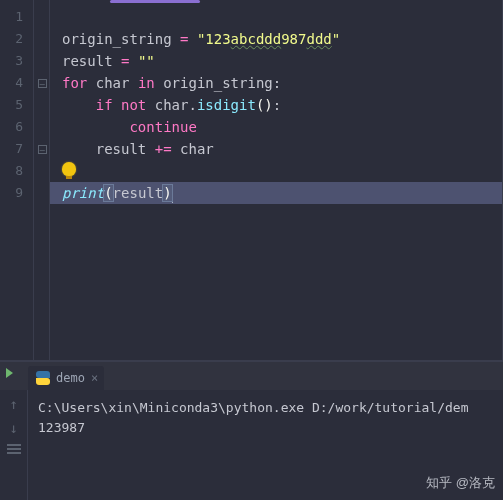 This screenshot has width=503, height=500. I want to click on token: (), so click(264, 105).